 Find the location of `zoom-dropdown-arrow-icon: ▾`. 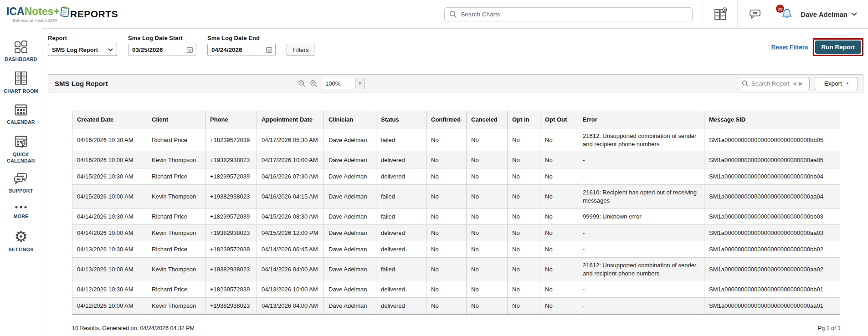

zoom-dropdown-arrow-icon: ▾ is located at coordinates (360, 84).